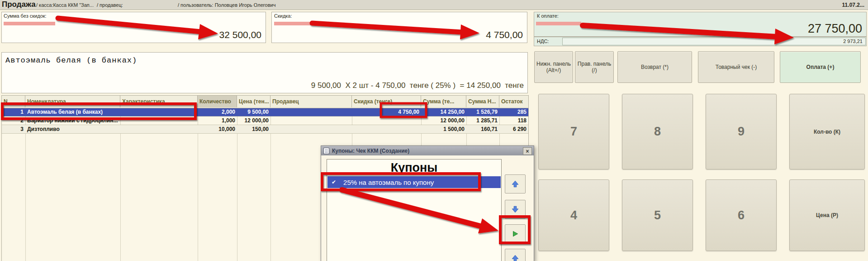 This screenshot has height=261, width=868. Describe the element at coordinates (254, 129) in the screenshot. I see `cell-price: 150,00` at that location.